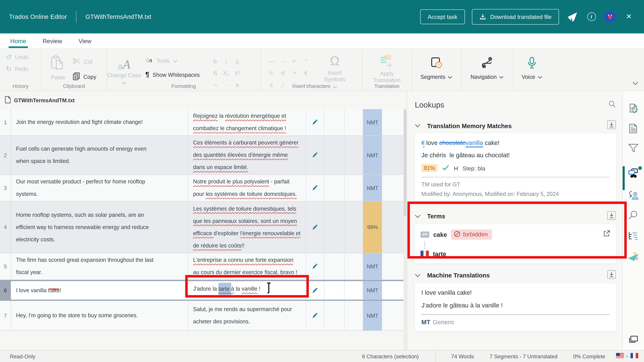 The image size is (644, 362). What do you see at coordinates (572, 16) in the screenshot?
I see `share-paper-plane-icon` at bounding box center [572, 16].